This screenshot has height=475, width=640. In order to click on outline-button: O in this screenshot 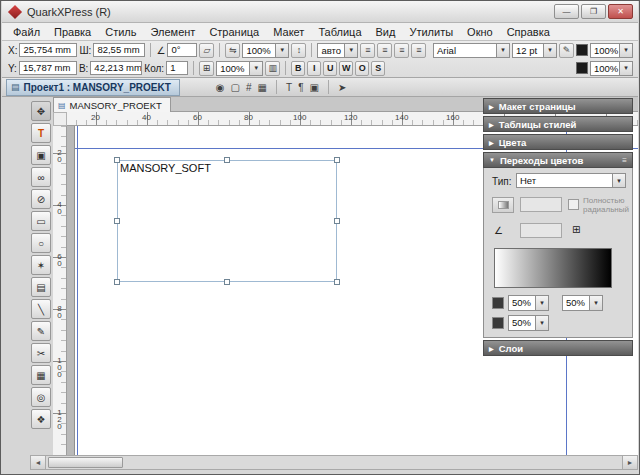, I will do `click(362, 68)`.